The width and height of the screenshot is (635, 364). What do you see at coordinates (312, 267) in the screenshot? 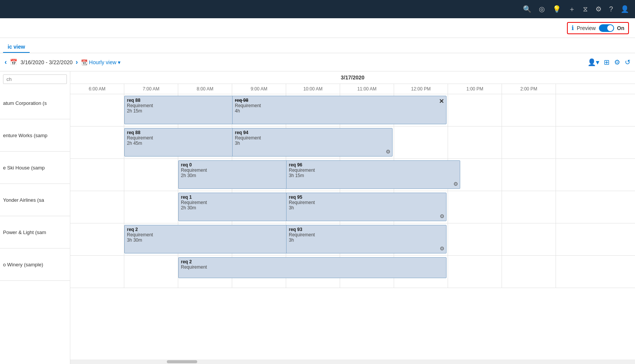
I see `booking-block: req 2Requirement` at bounding box center [312, 267].